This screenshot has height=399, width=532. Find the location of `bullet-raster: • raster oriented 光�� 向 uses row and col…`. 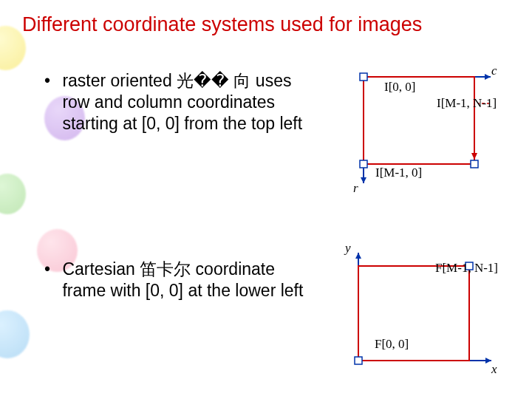

bullet-raster: • raster oriented 光�� 向 uses row and col… is located at coordinates (179, 102).